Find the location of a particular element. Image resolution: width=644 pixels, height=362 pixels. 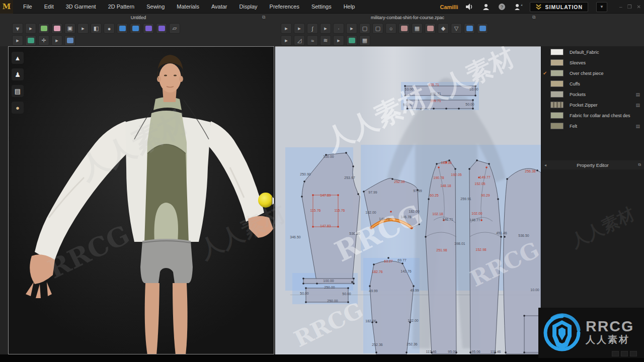

measurement-label: 399.71 is located at coordinates (436, 101).